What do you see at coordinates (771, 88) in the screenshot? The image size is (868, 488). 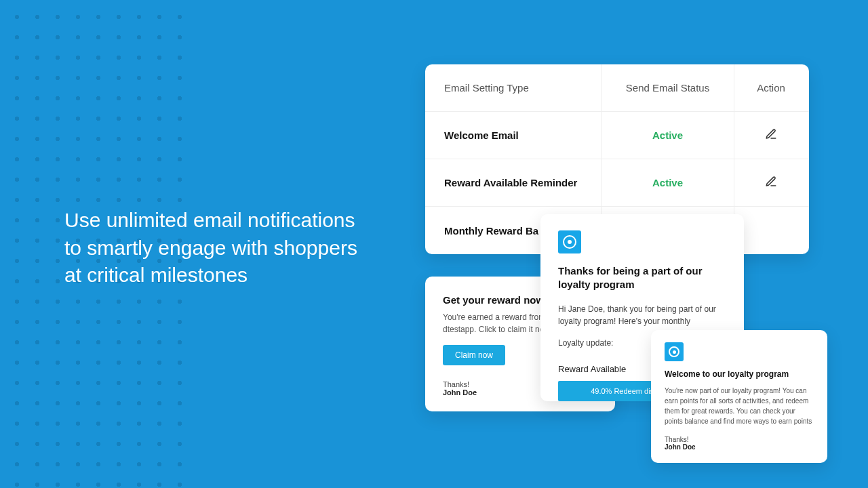 I see `th-action: Action` at bounding box center [771, 88].